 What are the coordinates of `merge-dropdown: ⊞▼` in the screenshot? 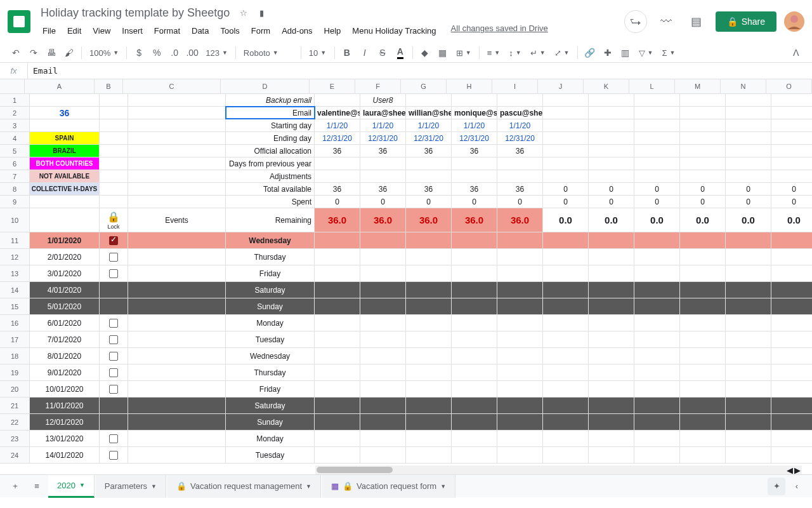 It's located at (464, 53).